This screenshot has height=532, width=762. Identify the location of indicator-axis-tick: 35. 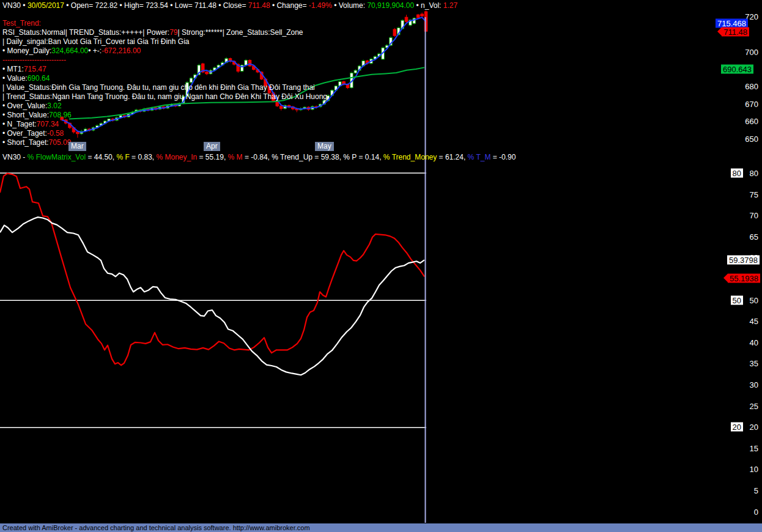
(754, 363).